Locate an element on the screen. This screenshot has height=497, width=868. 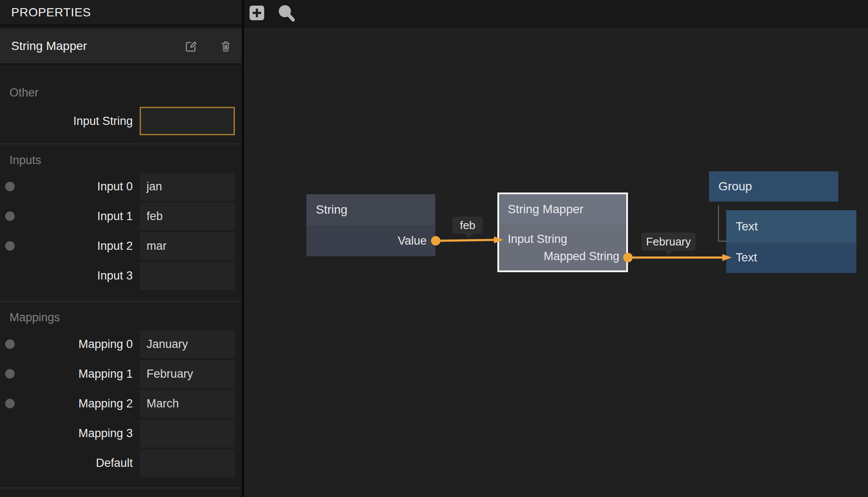
input-1-field: feb is located at coordinates (187, 216).